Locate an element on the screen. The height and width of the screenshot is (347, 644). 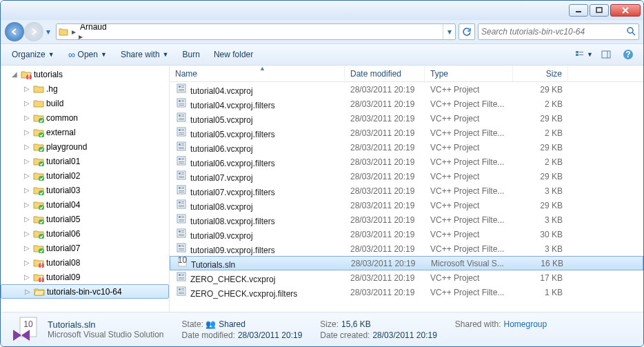
file-row: ZERO_CHECK.vcxproj28/03/2011 20:19VC++ P… is located at coordinates (407, 277).